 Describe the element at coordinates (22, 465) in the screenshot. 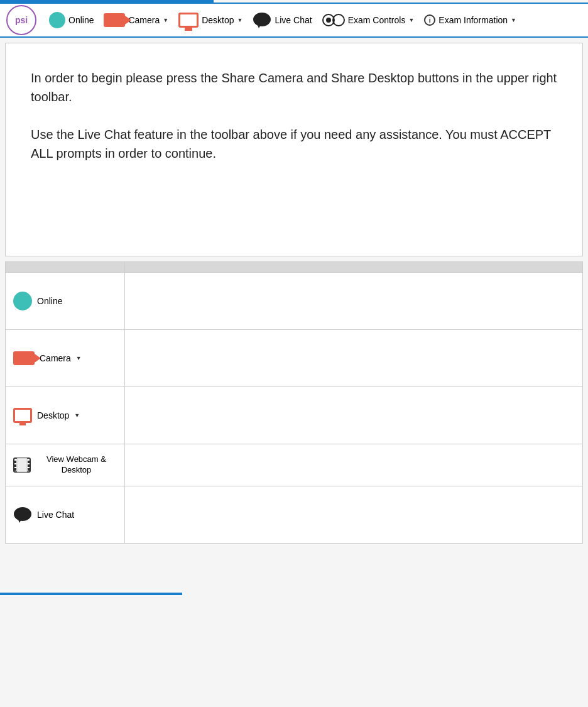

I see `row-film-icon` at that location.